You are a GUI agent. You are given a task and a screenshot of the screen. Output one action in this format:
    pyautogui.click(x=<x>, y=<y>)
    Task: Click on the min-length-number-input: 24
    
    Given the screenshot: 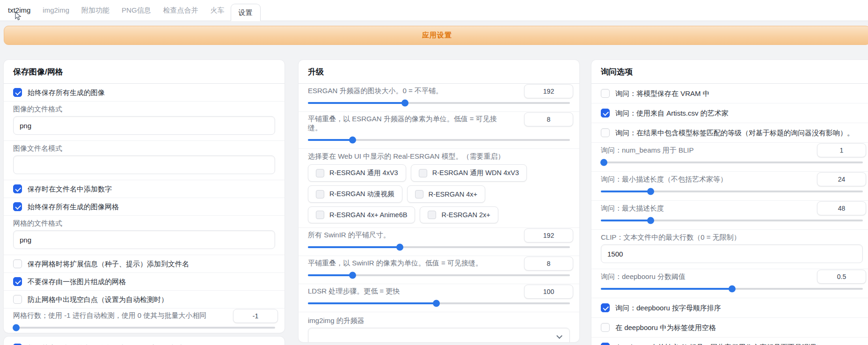 What is the action you would take?
    pyautogui.click(x=841, y=179)
    